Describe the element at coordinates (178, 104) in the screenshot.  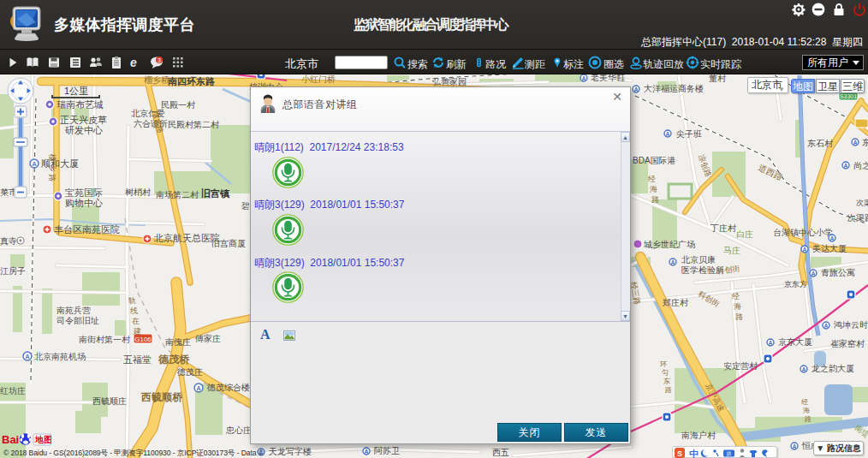
I see `svg-text: 民殿一村` at that location.